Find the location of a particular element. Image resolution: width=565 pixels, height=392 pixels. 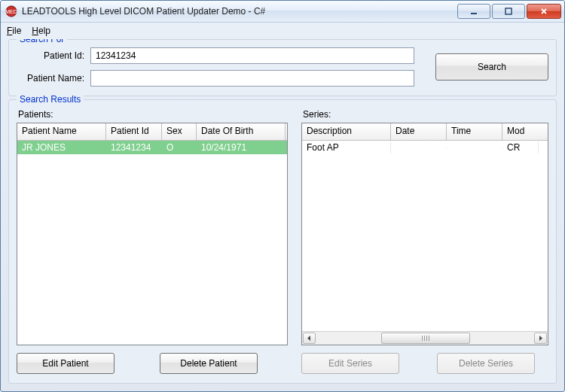

edit-series-button: Edit Series is located at coordinates (350, 363).